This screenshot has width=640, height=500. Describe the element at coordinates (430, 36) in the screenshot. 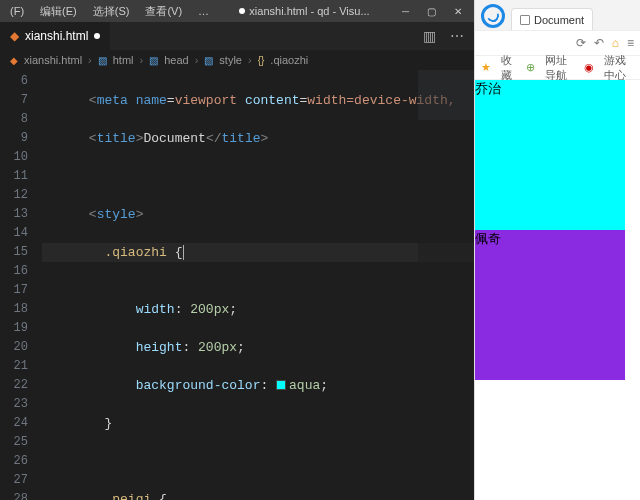

I see `split-editor-icon: ▥` at that location.